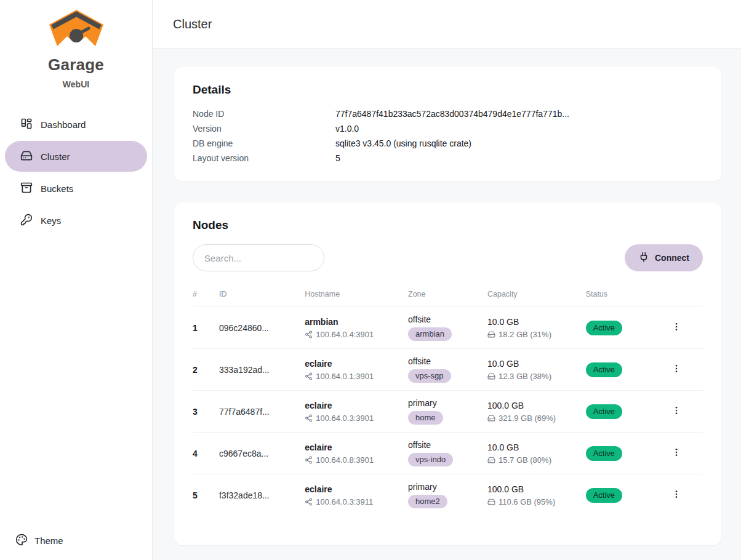 This screenshot has width=741, height=560. Describe the element at coordinates (262, 412) in the screenshot. I see `node-id: 77f7a6487f...` at that location.